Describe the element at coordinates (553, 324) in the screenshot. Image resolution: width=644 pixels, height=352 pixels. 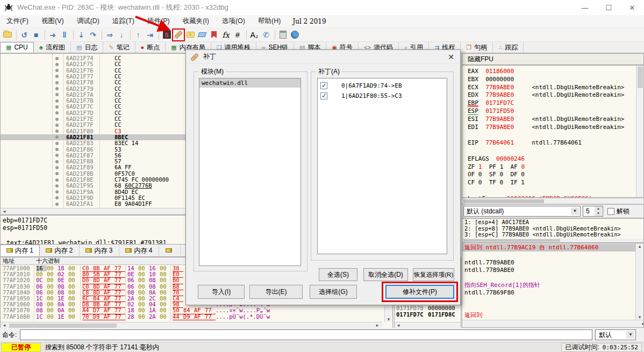
I see `stackinfo-hscrollbar: ▸` at that location.